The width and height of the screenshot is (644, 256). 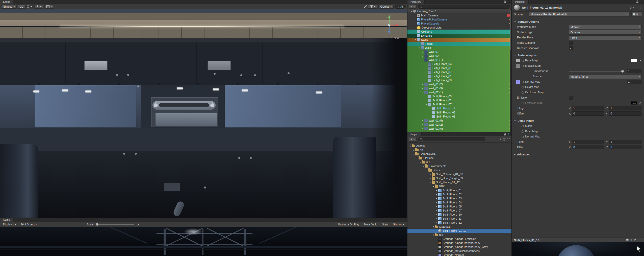 What do you see at coordinates (578, 55) in the screenshot?
I see `surface-inputs-header: ▼Surface Inputs` at bounding box center [578, 55].